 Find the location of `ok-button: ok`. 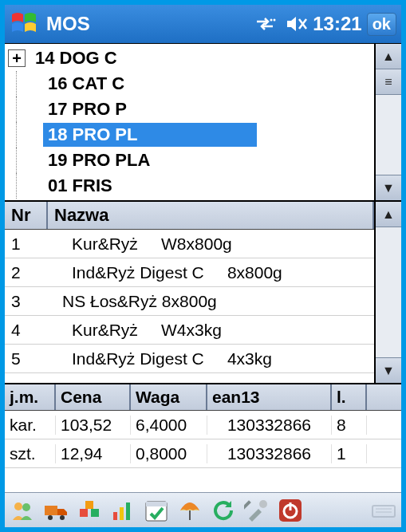

ok-button: ok is located at coordinates (381, 24).